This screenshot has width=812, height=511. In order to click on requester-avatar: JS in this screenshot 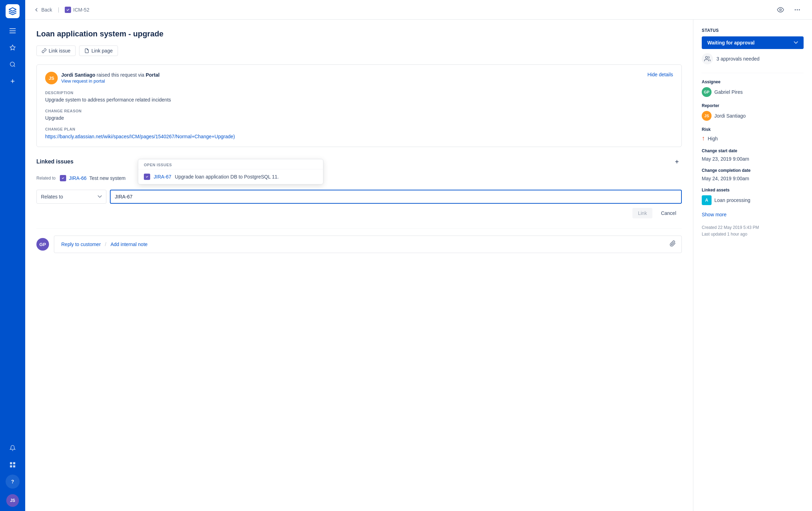, I will do `click(51, 78)`.